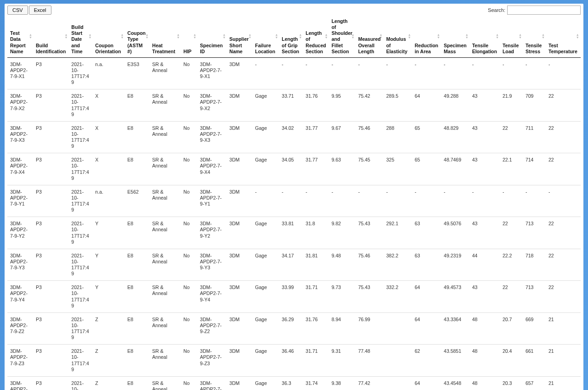 The image size is (588, 390). I want to click on cell: 36.29, so click(291, 329).